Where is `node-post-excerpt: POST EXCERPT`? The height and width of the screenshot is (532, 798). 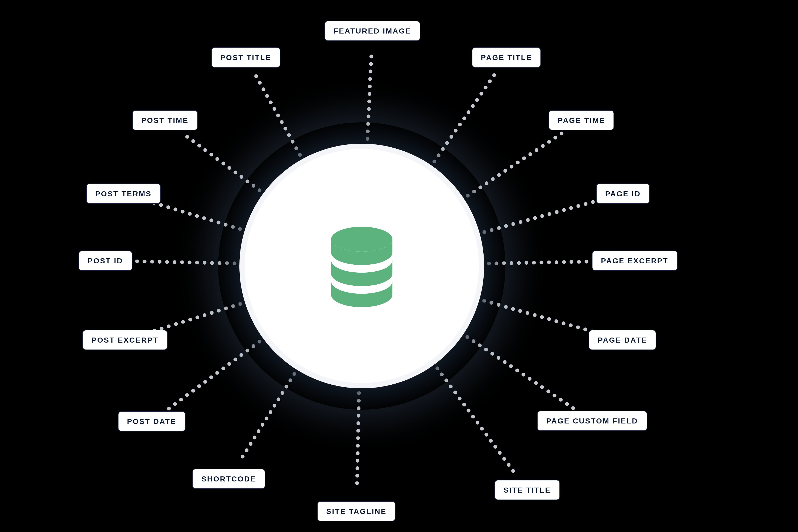 node-post-excerpt: POST EXCERPT is located at coordinates (125, 340).